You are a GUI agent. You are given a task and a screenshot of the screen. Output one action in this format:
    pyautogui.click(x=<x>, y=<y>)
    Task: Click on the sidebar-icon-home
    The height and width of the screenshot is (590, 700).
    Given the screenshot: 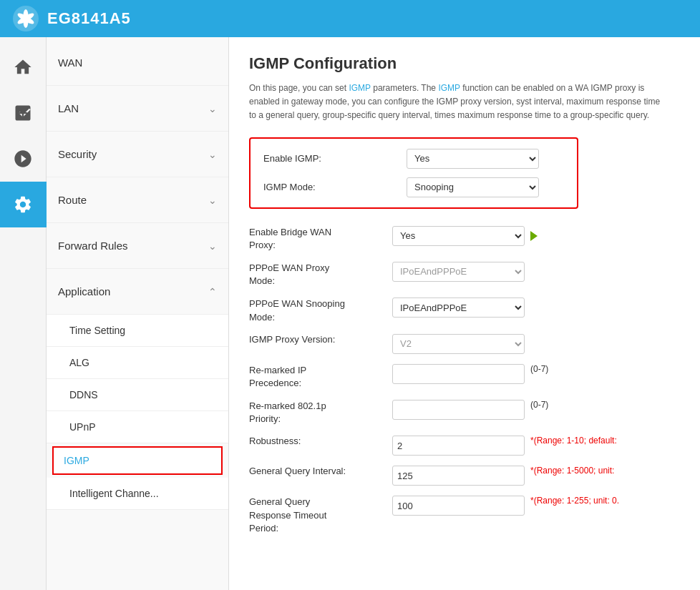 What is the action you would take?
    pyautogui.click(x=23, y=67)
    